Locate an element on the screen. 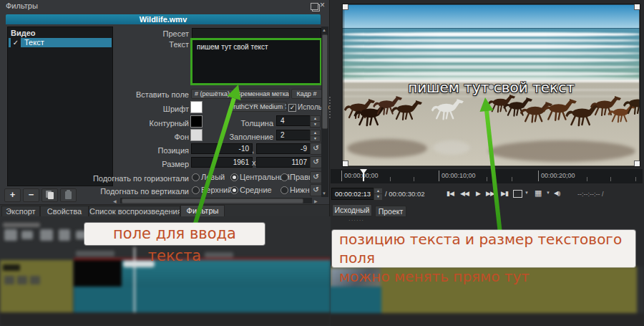 This screenshot has width=644, height=326. halign-reset-icon: ↺ is located at coordinates (316, 178).